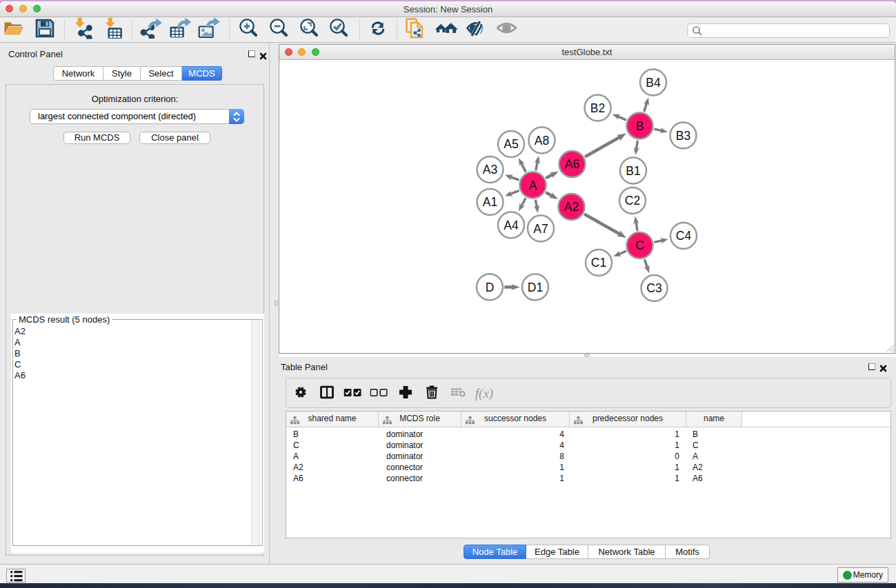 The width and height of the screenshot is (896, 588). Describe the element at coordinates (640, 126) in the screenshot. I see `svg-text: B` at that location.